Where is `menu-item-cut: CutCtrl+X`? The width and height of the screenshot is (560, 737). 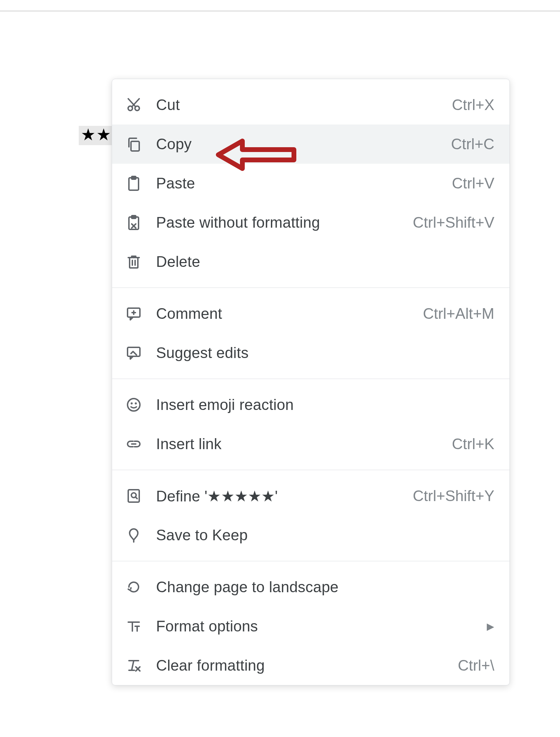 menu-item-cut: CutCtrl+X is located at coordinates (311, 105).